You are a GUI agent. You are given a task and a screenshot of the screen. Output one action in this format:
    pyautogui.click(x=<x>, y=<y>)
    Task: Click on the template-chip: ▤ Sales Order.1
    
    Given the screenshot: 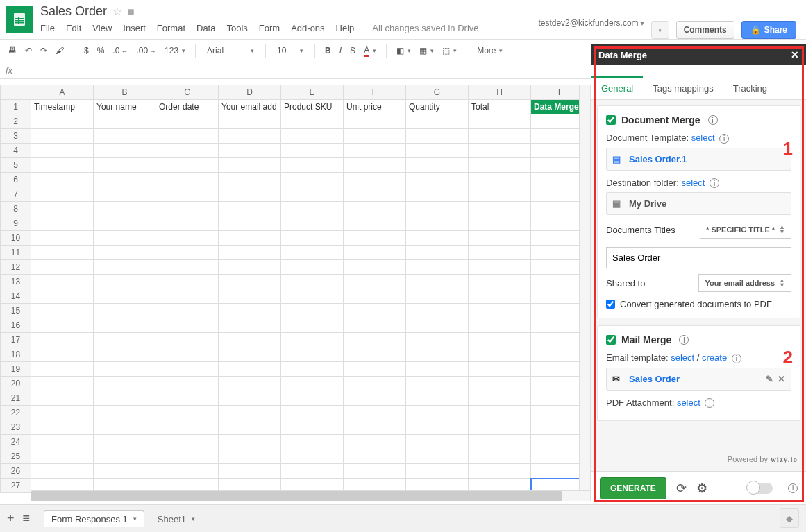 What is the action you would take?
    pyautogui.click(x=698, y=160)
    